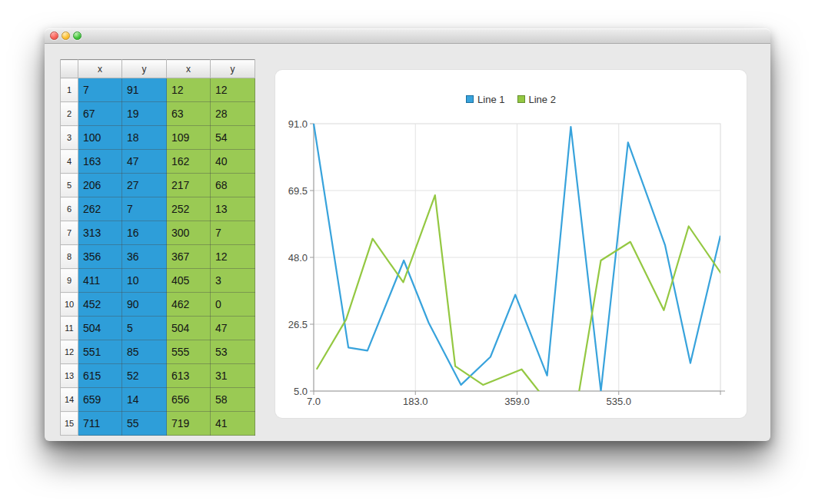 The width and height of the screenshot is (815, 504). Describe the element at coordinates (100, 400) in the screenshot. I see `table-cell: 659` at that location.